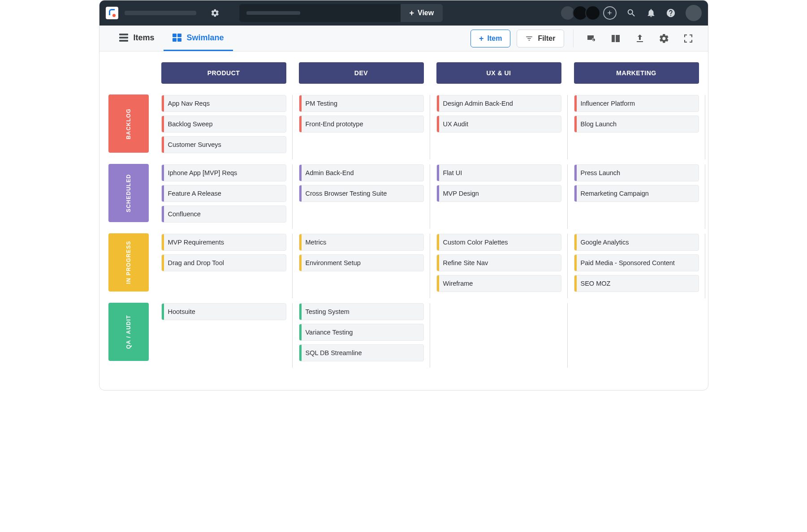  What do you see at coordinates (224, 242) in the screenshot?
I see `card: MVP Requirements` at bounding box center [224, 242].